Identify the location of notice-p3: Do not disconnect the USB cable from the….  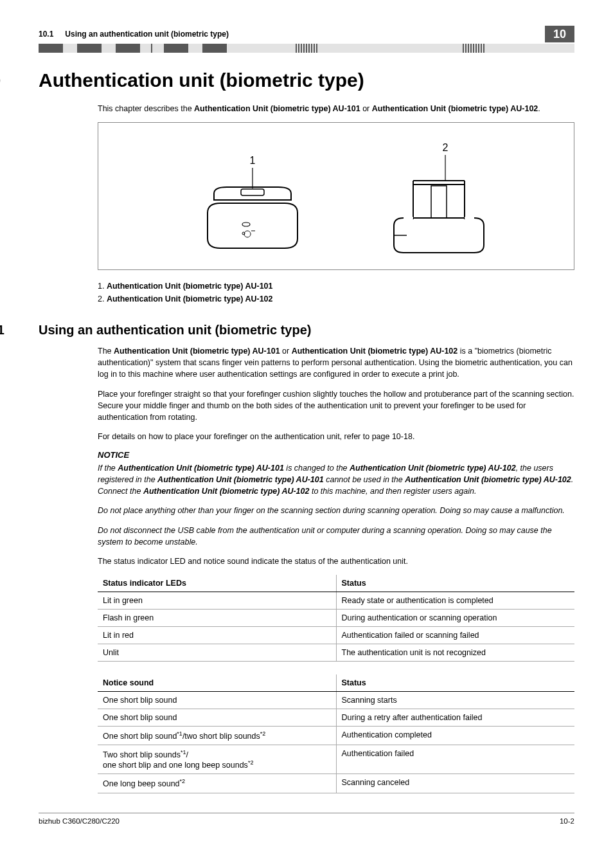
(336, 536).